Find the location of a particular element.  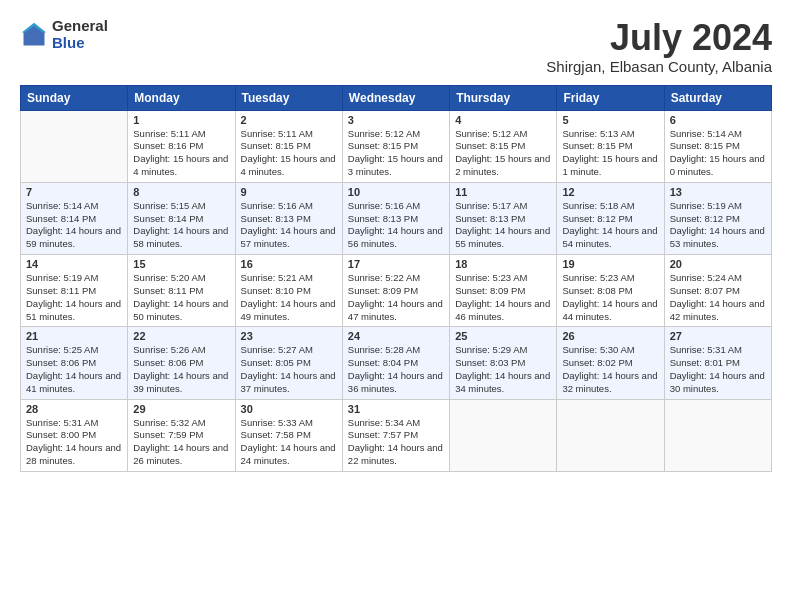

table-row: 25Sunrise: 5:29 AM Sunset: 8:03 PM Dayli… is located at coordinates (504, 363).